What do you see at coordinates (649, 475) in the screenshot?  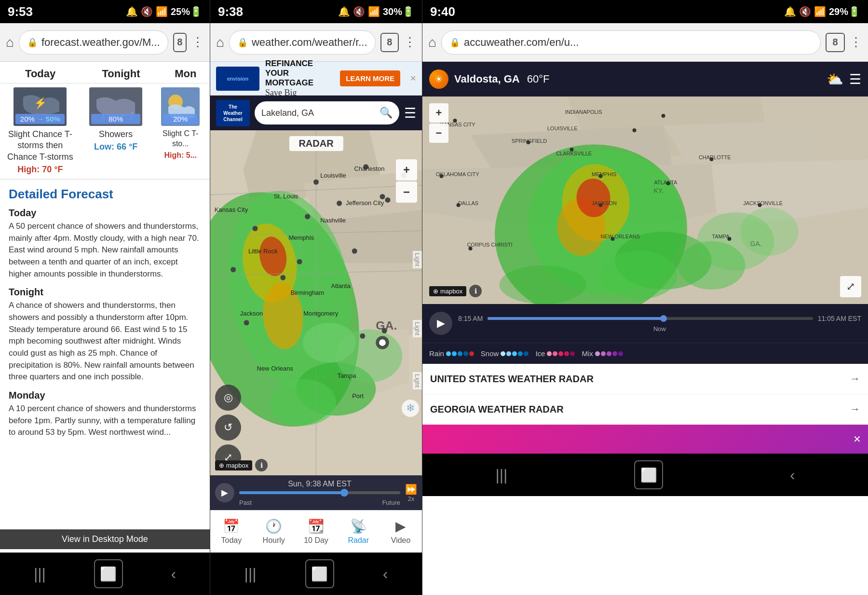 I see `home-btn-3: ⬜` at bounding box center [649, 475].